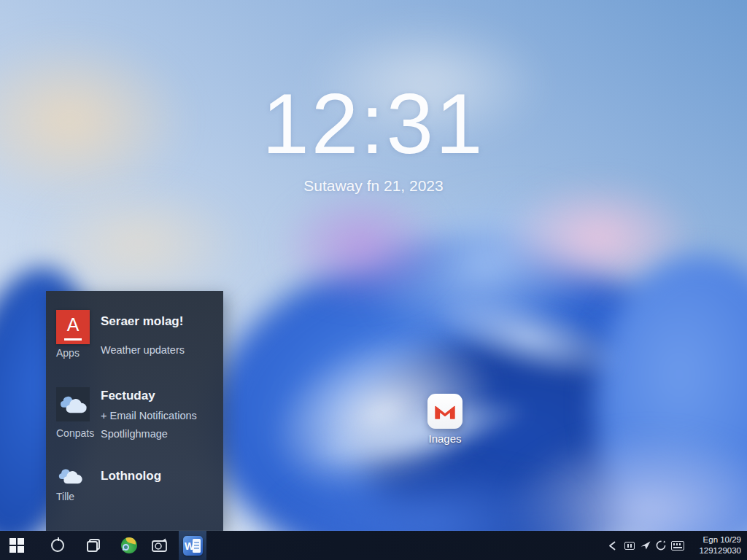 This screenshot has width=747, height=560. What do you see at coordinates (361, 246) in the screenshot?
I see `wallpaper-blob` at bounding box center [361, 246].